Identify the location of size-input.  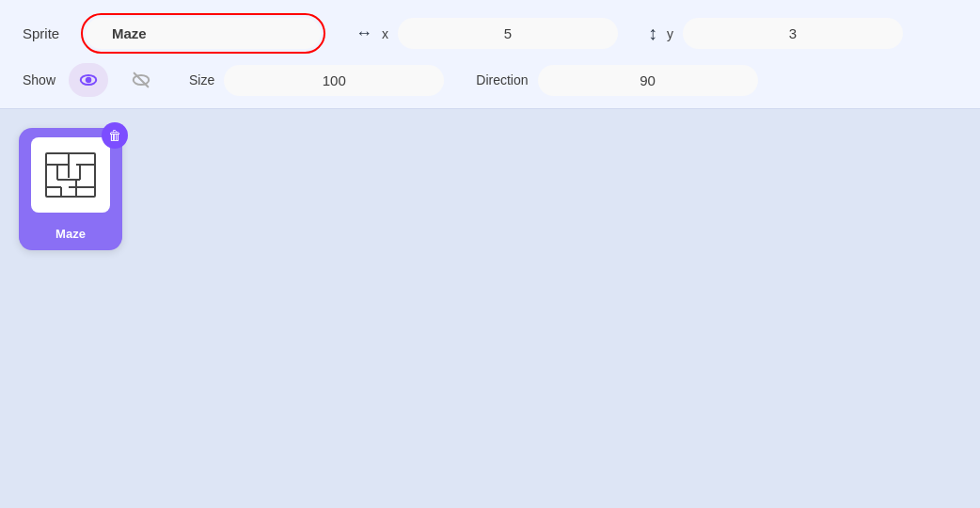
(334, 81).